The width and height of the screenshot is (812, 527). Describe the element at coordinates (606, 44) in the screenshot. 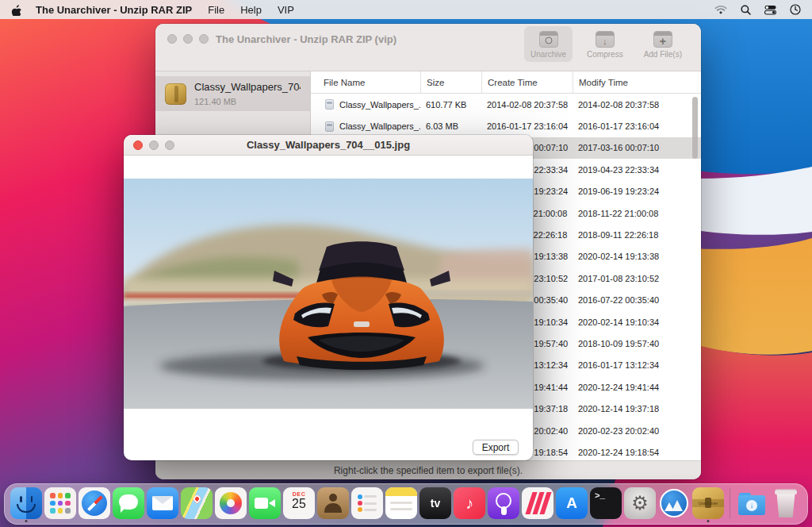

I see `toolbar: Unarchive↓Compress+Add File(s)` at that location.